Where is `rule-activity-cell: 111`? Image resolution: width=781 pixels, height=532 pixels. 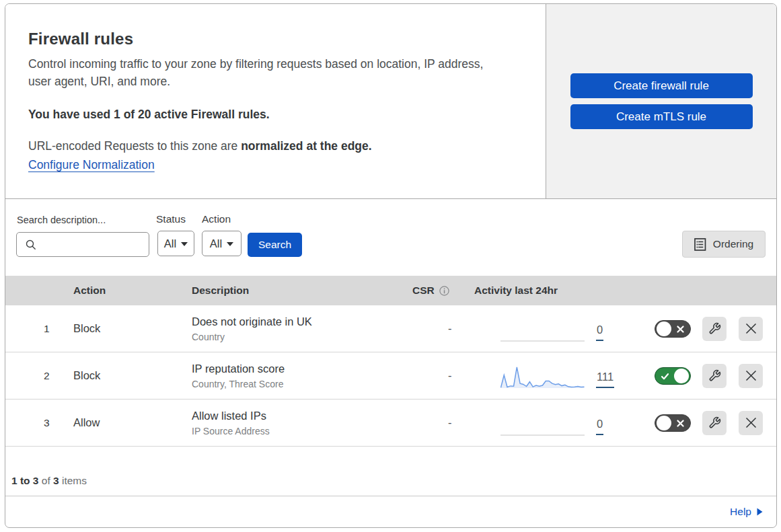
rule-activity-cell: 111 is located at coordinates (544, 375).